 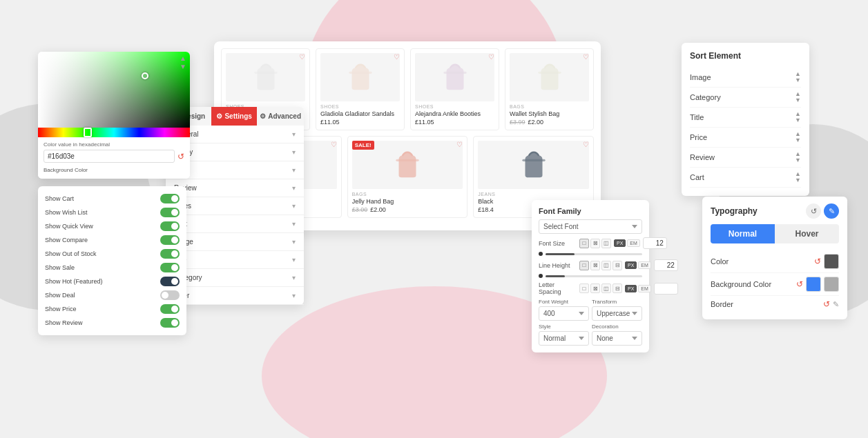 What do you see at coordinates (746, 128) in the screenshot?
I see `sort-items-list: Image ▲ ▼ Category ▲ ▼ Title ▲ ▼ Price ▲…` at bounding box center [746, 128].